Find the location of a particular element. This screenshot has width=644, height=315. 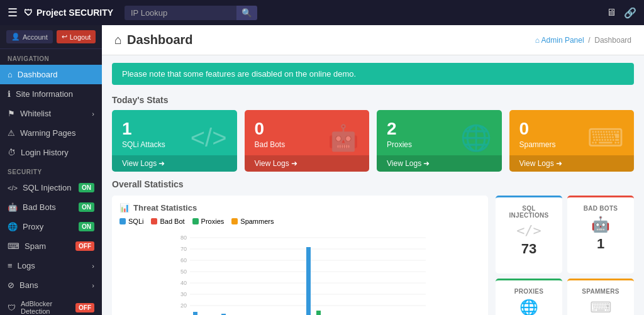

todays-stats-title: Today's Stats is located at coordinates (373, 101).